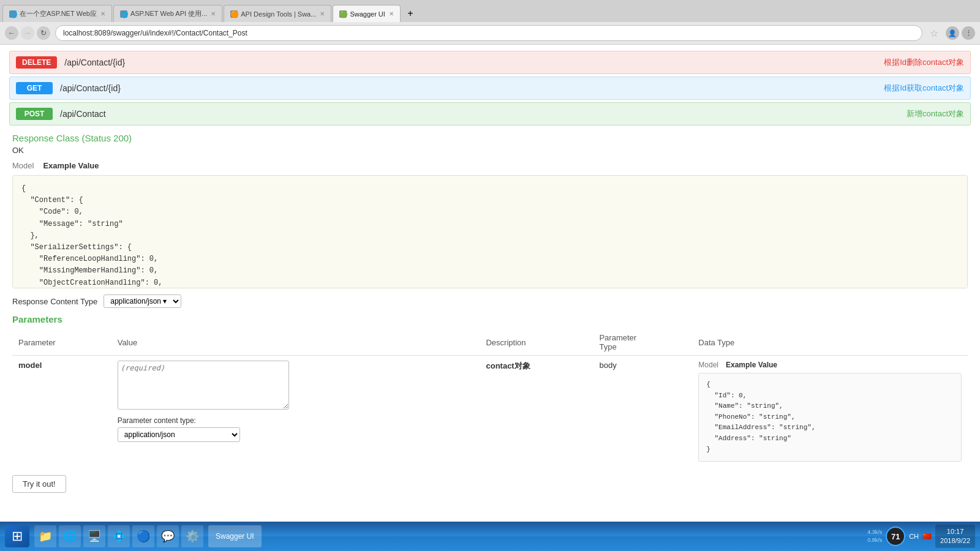  I want to click on col-header-parameter: Parameter, so click(62, 343).